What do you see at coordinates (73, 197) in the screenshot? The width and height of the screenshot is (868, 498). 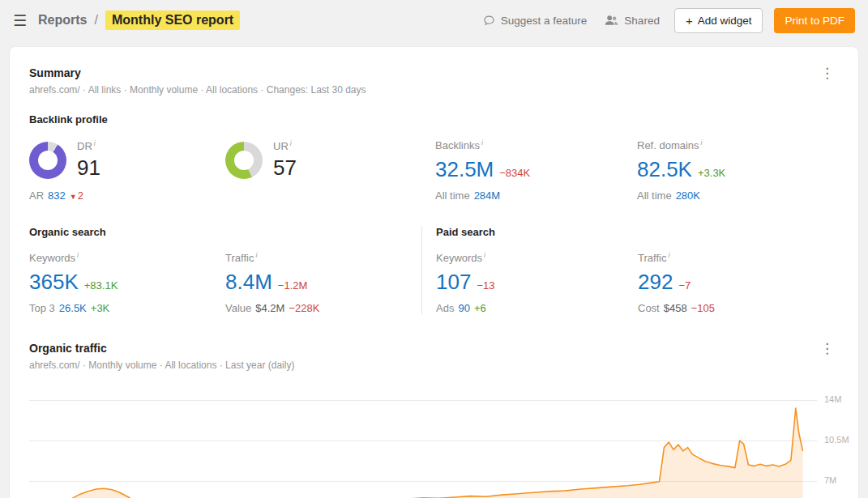 I see `down-triangle-icon: ▼` at bounding box center [73, 197].